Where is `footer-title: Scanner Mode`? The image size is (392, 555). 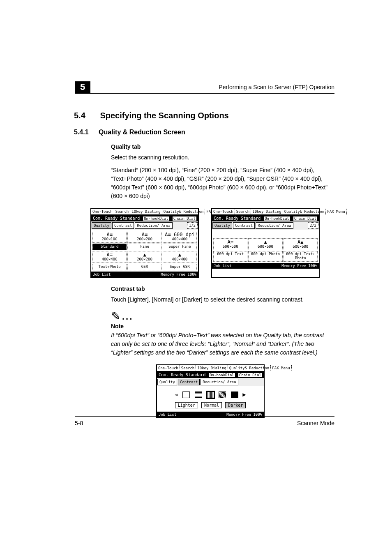
footer-title: Scanner Mode is located at coordinates (316, 423).